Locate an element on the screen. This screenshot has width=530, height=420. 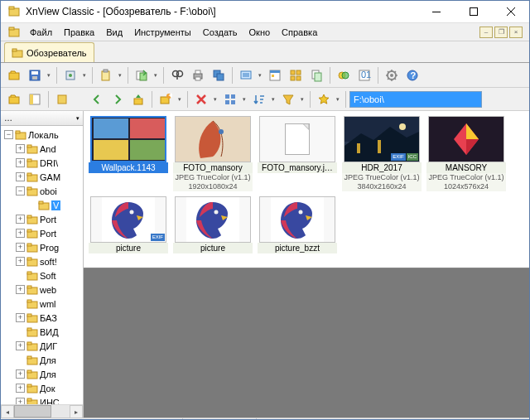
nav-up-button is located at coordinates (138, 99).